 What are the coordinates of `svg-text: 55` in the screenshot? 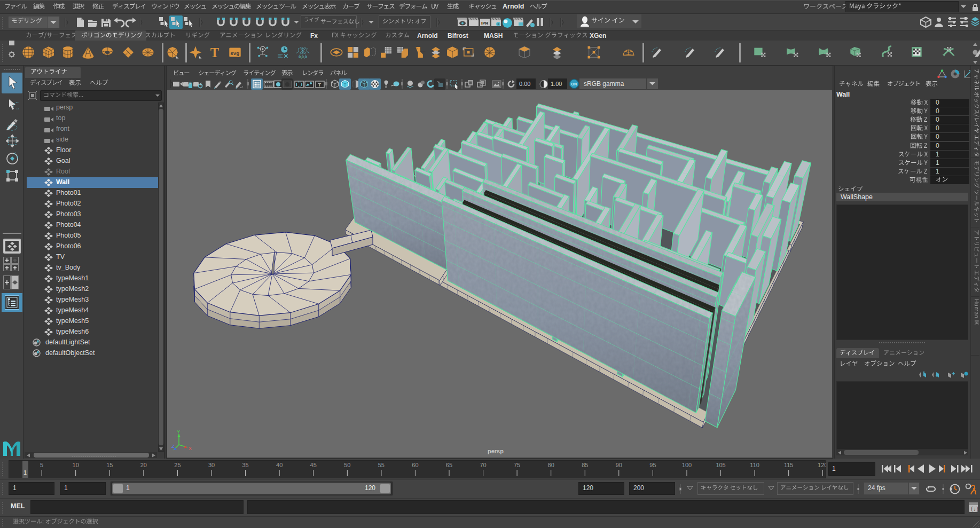 It's located at (381, 465).